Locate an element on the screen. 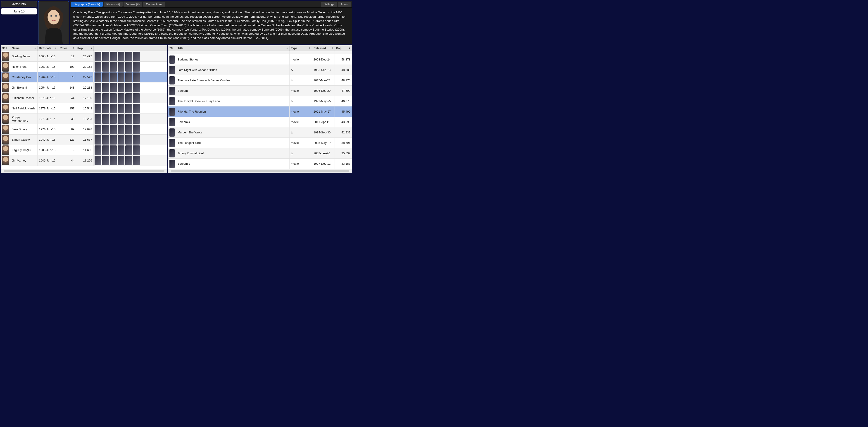  credit-row is located at coordinates (260, 53).